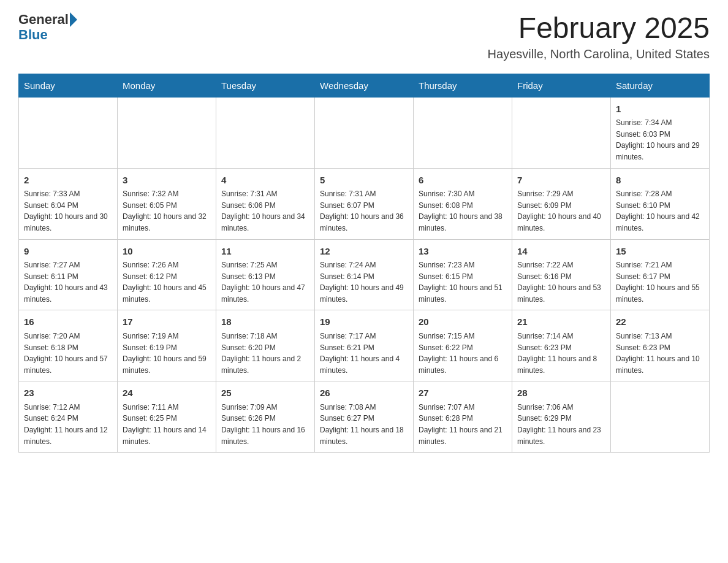 The height and width of the screenshot is (563, 728). I want to click on day-info: Sunrise: 7:20 AM Sunset: 6:18 PM Dayligh…, so click(68, 353).